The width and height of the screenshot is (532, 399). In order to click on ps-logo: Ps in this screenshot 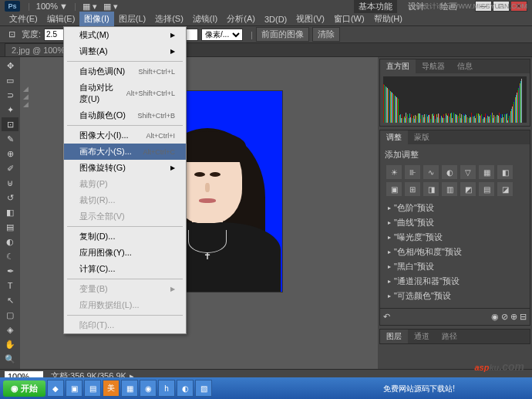, I will do `click(12, 6)`.